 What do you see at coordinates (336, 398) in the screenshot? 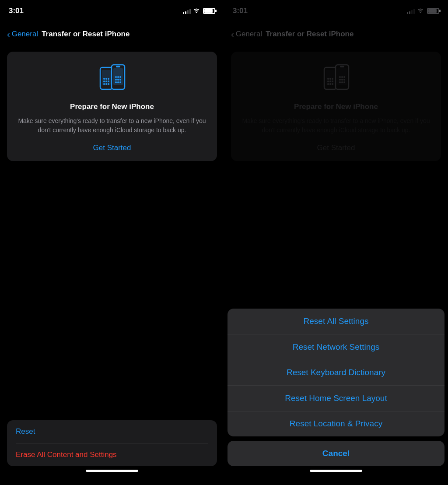
I see `reset-home-screen-layout-button: Reset Home Screen Layout` at bounding box center [336, 398].